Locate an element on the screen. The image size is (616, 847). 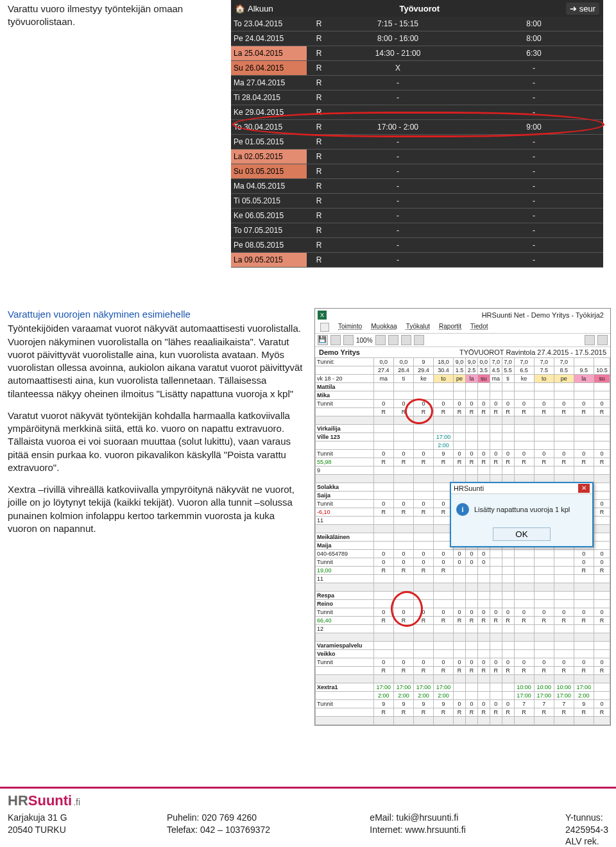
tool-icon is located at coordinates (348, 340).